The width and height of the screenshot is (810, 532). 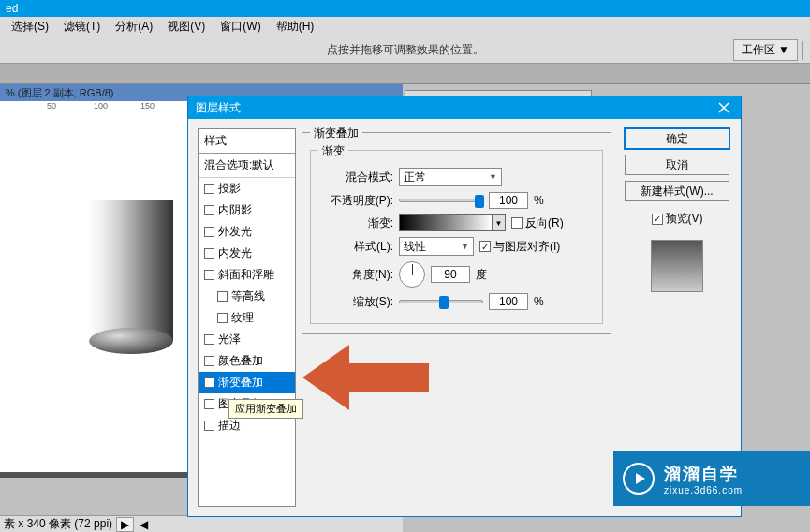 I want to click on gradient-dropdown-button: ▼, so click(x=499, y=223).